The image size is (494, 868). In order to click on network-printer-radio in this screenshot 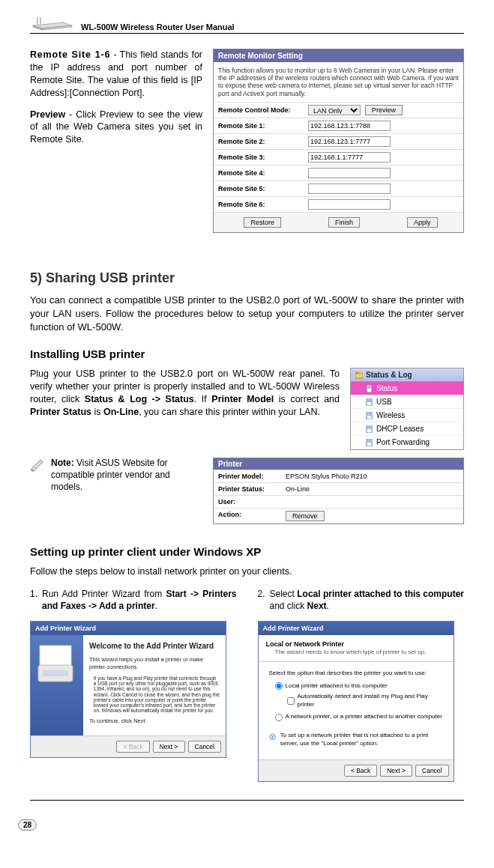, I will do `click(279, 717)`.